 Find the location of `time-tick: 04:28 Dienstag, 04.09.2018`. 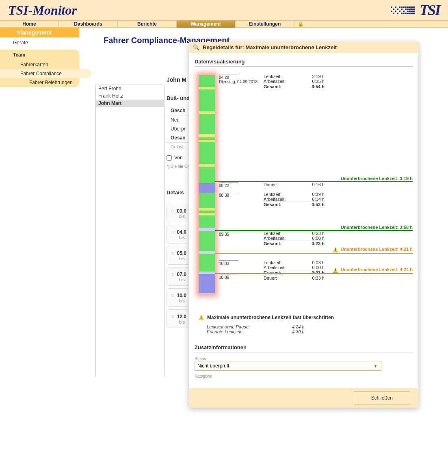

time-tick: 04:28 Dienstag, 04.09.2018 is located at coordinates (229, 79).